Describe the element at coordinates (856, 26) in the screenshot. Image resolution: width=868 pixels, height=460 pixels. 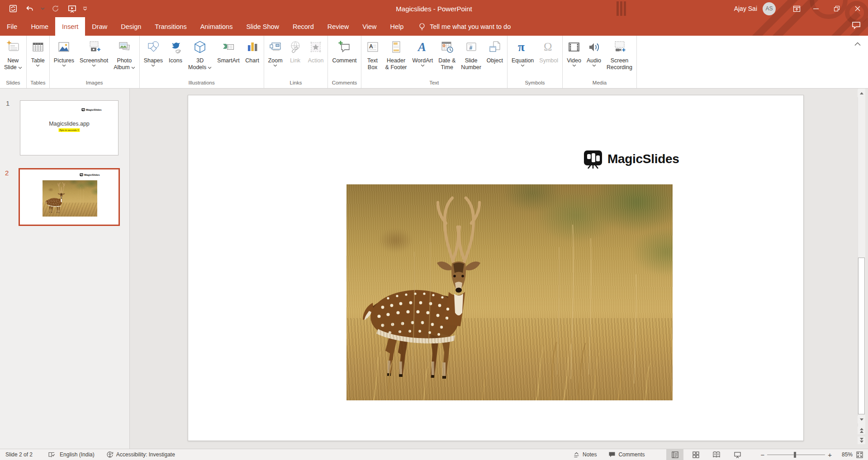
I see `share-comment-button` at that location.